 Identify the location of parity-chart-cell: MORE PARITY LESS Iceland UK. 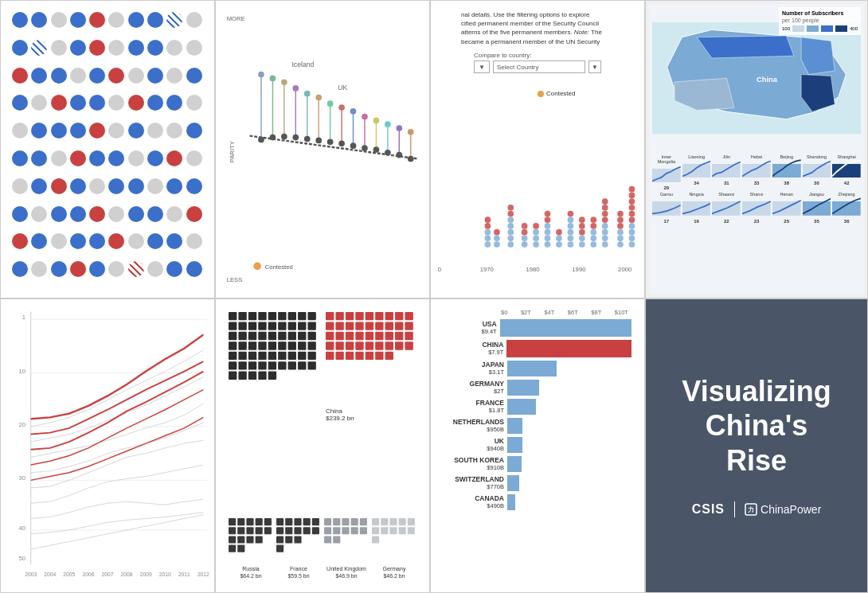
(323, 150).